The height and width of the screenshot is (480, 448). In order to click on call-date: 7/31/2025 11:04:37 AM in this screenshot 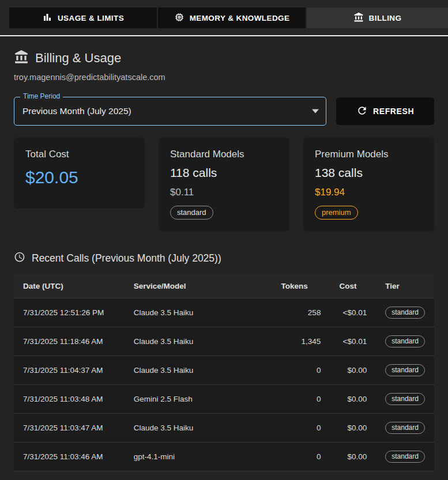, I will do `click(69, 371)`.